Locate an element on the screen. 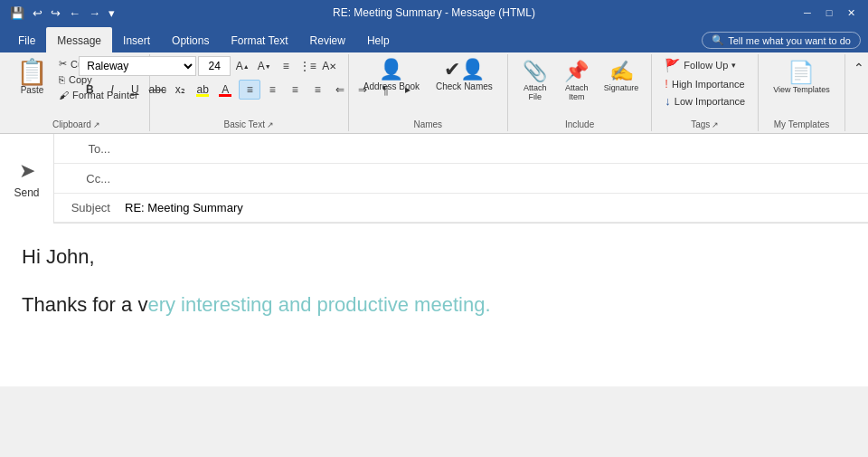 This screenshot has width=868, height=457. follow-up-dropdown-icon: ▾ is located at coordinates (734, 65).